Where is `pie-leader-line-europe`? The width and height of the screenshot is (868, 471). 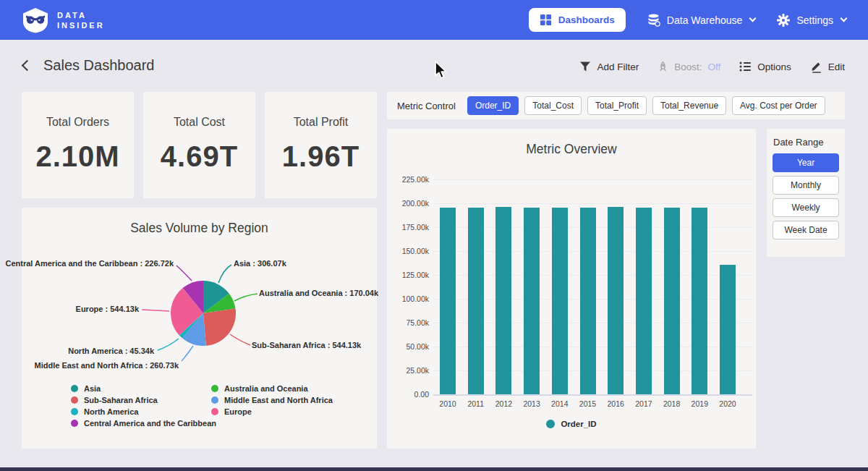
pie-leader-line-europe is located at coordinates (156, 310).